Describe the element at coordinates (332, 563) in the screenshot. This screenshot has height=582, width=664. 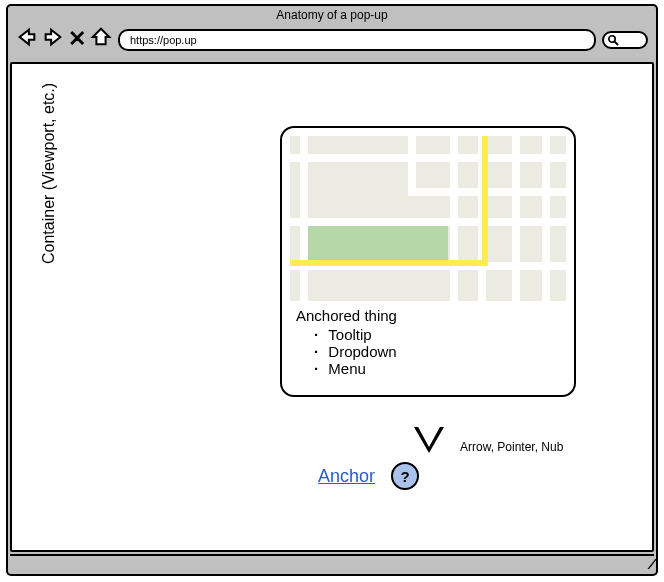
I see `status-bar: ⁄⁄` at that location.